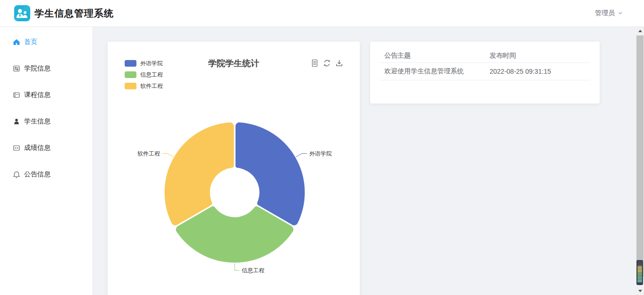 Image resolution: width=644 pixels, height=295 pixels. What do you see at coordinates (485, 61) in the screenshot?
I see `announcement-table: 公告主题 发布时间 欢迎使用学生信息管理系统 2022-08-25 09:31:…` at bounding box center [485, 61].